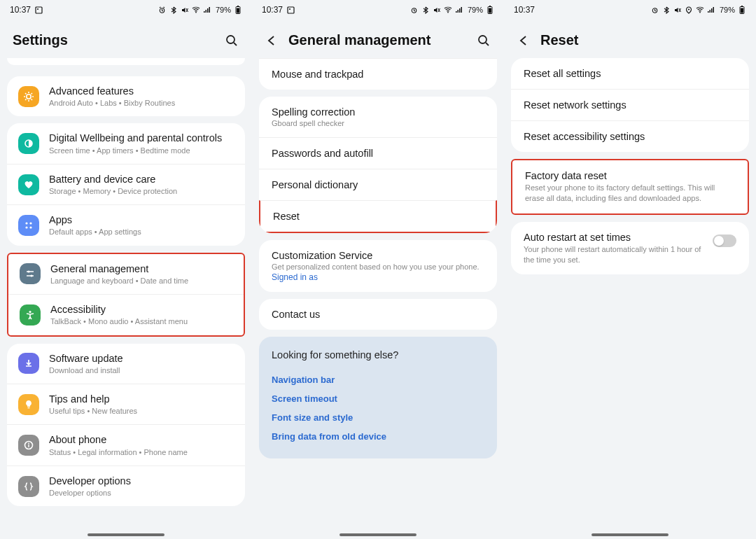 The width and height of the screenshot is (756, 539). Describe the element at coordinates (414, 10) in the screenshot. I see `alarm-icon` at that location.